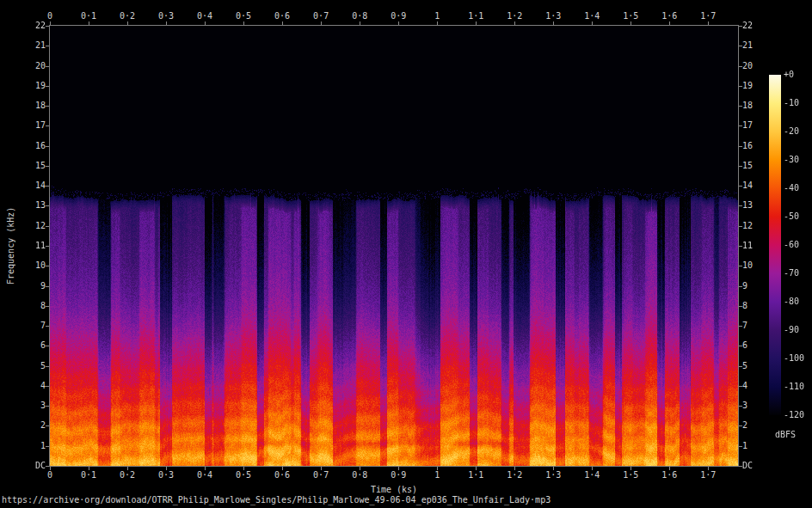 The width and height of the screenshot is (812, 508). What do you see at coordinates (28, 346) in the screenshot?
I see `y-tick-label-left: 6` at bounding box center [28, 346].